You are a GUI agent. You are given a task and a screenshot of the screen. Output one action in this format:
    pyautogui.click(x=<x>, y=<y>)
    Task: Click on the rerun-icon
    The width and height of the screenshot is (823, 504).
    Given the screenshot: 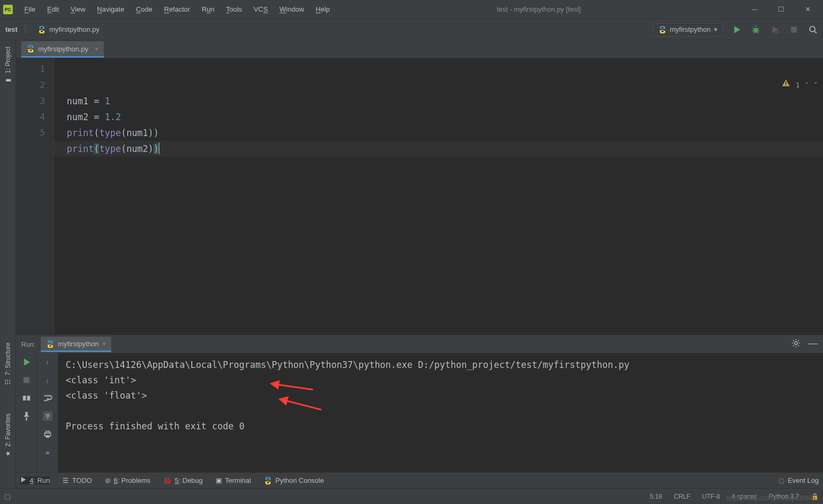 What is the action you would take?
    pyautogui.click(x=26, y=362)
    